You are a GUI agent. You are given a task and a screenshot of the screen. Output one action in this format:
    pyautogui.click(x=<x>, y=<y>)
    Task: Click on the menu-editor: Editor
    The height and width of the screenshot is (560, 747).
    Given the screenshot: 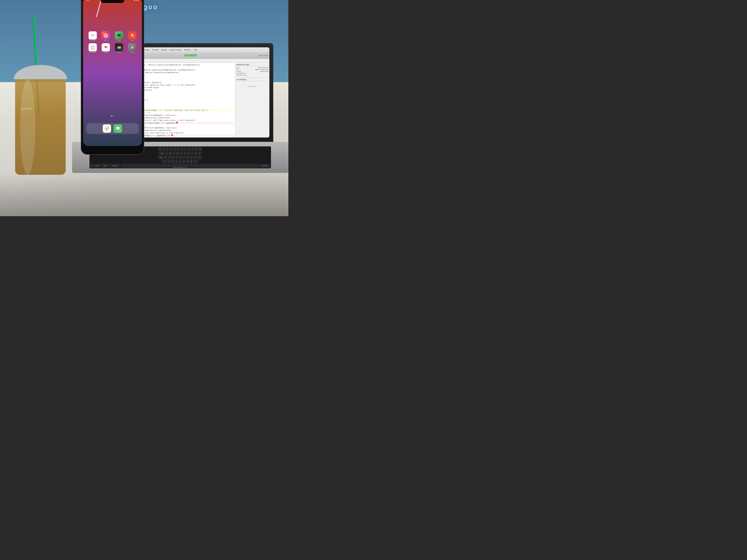 What is the action you would take?
    pyautogui.click(x=147, y=50)
    